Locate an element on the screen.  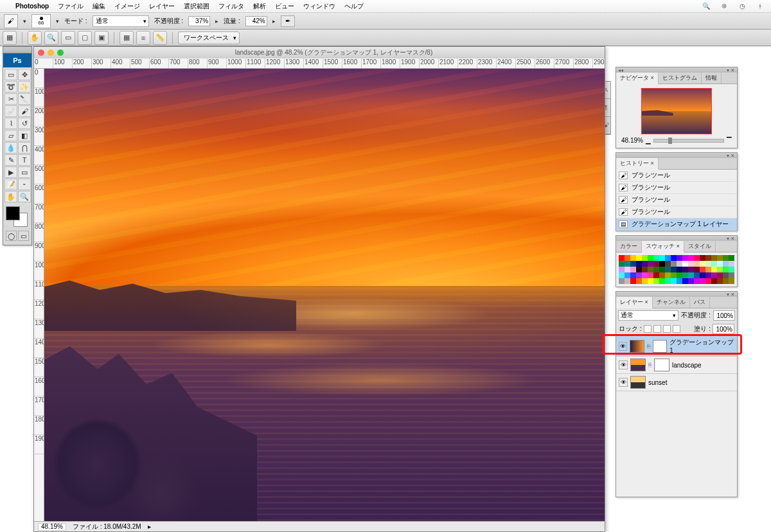
horizontal-ruler: 0100200300400500600700800900100011001200… is located at coordinates (319, 64).